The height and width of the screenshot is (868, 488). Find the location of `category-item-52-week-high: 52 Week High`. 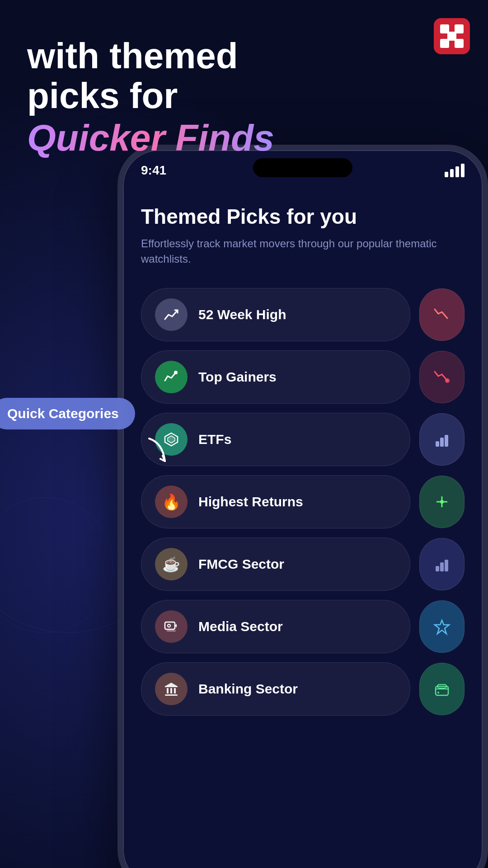

category-item-52-week-high: 52 Week High is located at coordinates (276, 315).